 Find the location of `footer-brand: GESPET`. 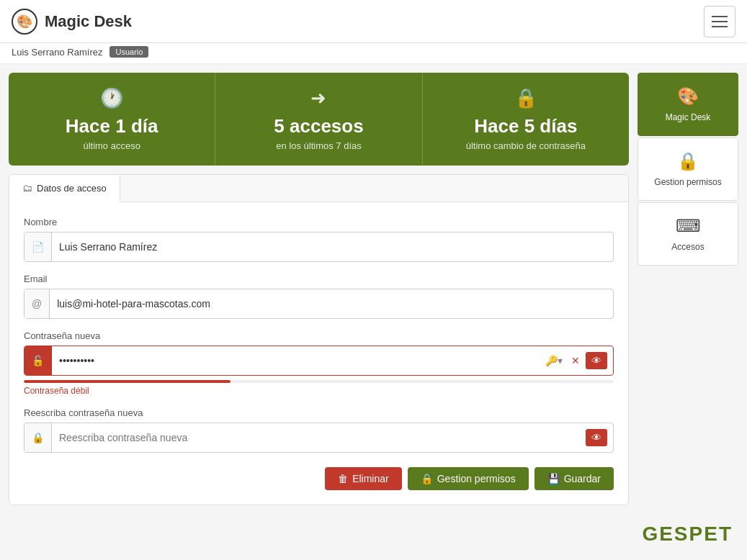

footer-brand: GESPET is located at coordinates (687, 534).